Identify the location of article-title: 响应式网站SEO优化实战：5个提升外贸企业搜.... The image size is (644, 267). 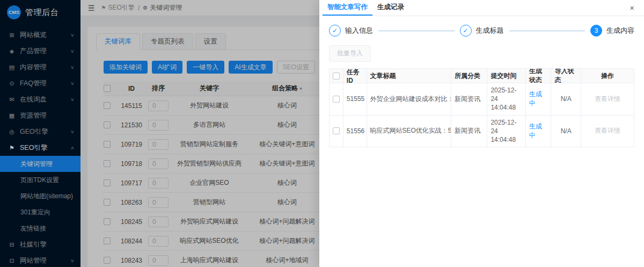
(409, 131).